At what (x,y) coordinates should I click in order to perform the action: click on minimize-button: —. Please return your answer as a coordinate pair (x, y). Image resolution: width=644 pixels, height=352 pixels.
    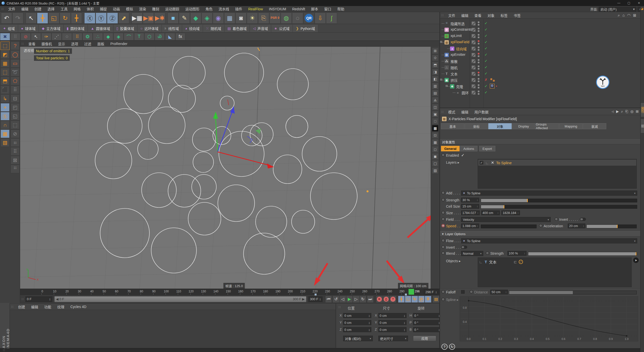
    Looking at the image, I should click on (619, 3).